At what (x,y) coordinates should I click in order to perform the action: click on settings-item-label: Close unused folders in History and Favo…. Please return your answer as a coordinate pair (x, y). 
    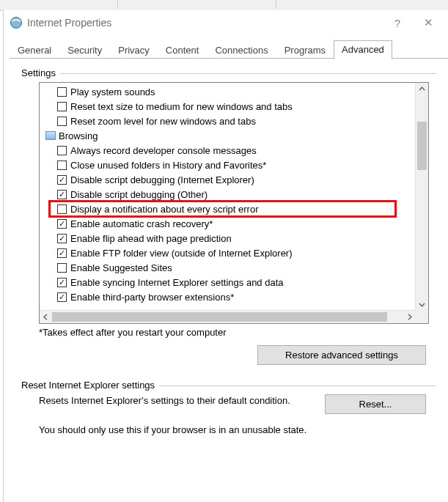
    Looking at the image, I should click on (169, 166).